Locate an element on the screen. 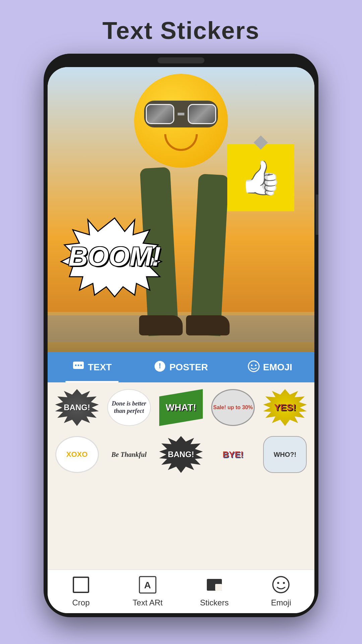 The width and height of the screenshot is (362, 644). boom-sticker: BOOM! is located at coordinates (115, 257).